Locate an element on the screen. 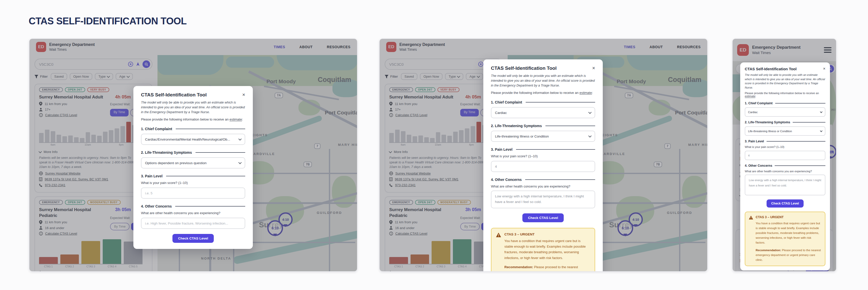 Image resolution: width=868 pixels, height=290 pixels. page-title: CTAS SELF-IDENTIFICATION TOOL is located at coordinates (108, 21).